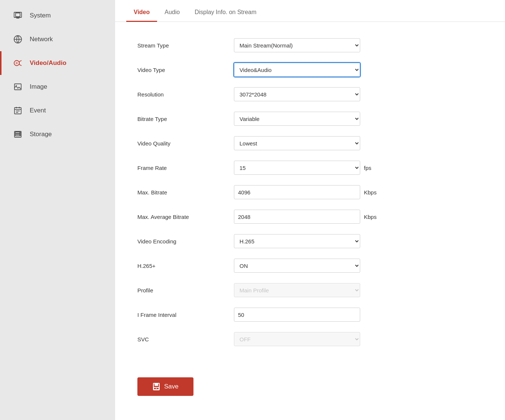  What do you see at coordinates (297, 94) in the screenshot?
I see `resolution-select: 3072*2048 1920*1080 1280*720` at bounding box center [297, 94].